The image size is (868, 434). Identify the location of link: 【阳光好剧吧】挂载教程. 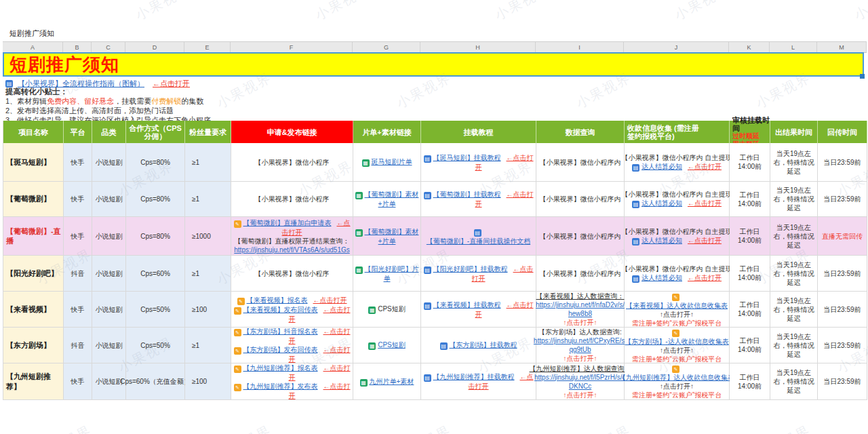
(471, 269).